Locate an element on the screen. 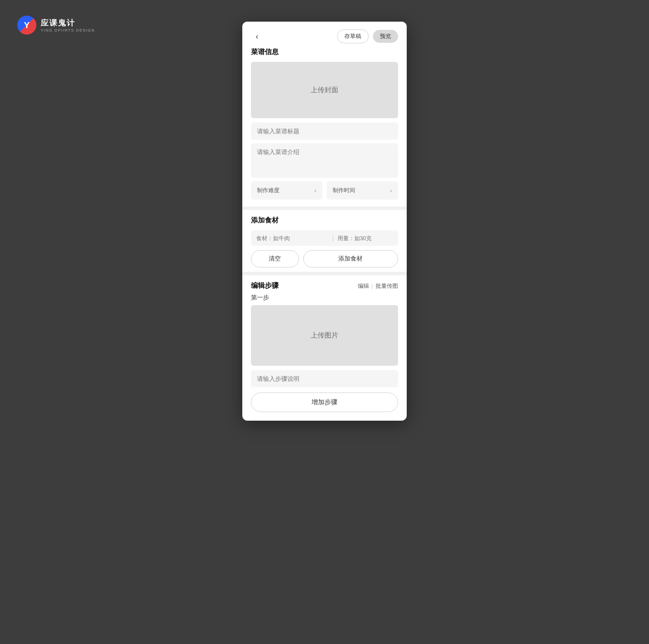  ingredients-title: 添加食材 is located at coordinates (324, 221).